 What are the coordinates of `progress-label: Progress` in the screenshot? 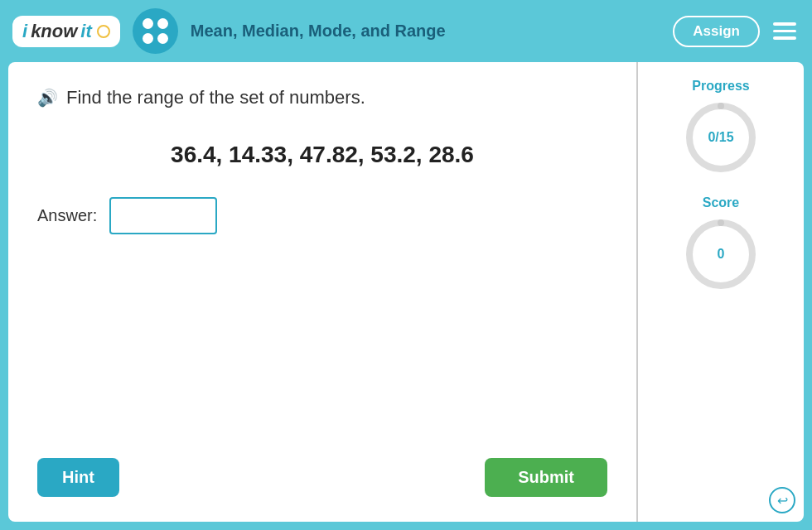 It's located at (721, 86).